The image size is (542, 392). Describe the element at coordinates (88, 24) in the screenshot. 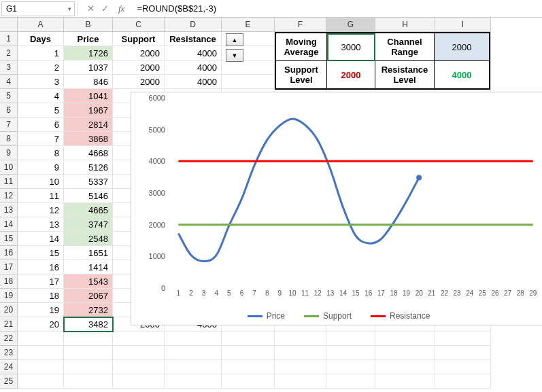

I see `col-header-B: B` at that location.